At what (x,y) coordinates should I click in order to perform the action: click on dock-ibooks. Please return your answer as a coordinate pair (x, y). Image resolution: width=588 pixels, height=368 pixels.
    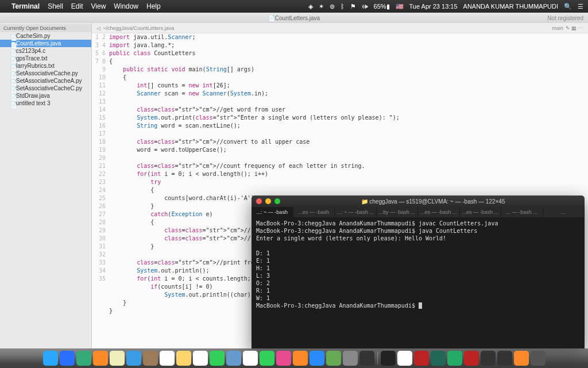
    Looking at the image, I should click on (300, 358).